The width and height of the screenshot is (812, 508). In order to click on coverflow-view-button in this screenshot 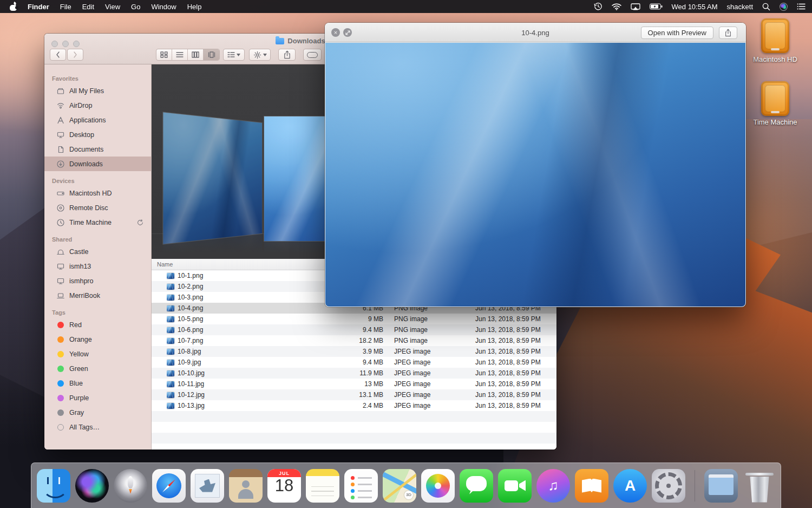, I will do `click(211, 55)`.